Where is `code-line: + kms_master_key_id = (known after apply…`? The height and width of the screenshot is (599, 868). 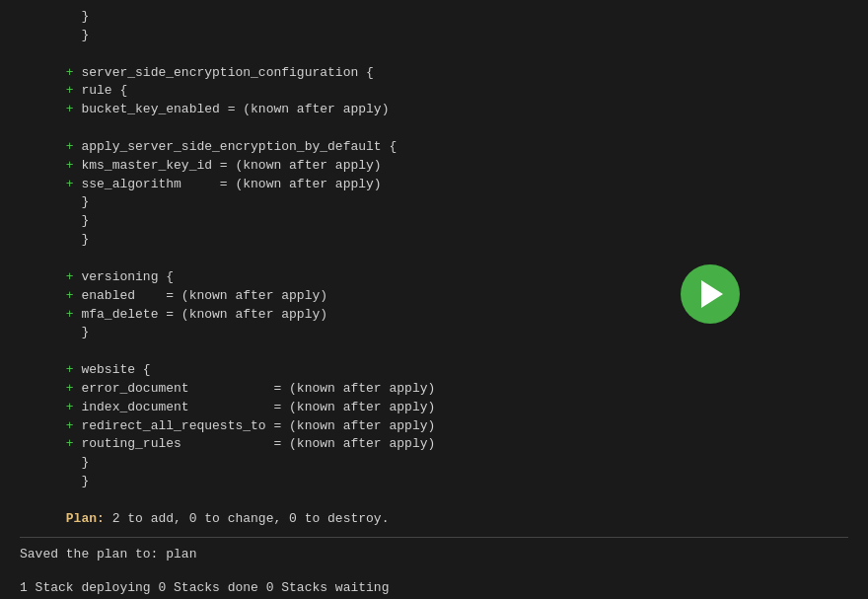
code-line: + kms_master_key_id = (known after apply… is located at coordinates (434, 166).